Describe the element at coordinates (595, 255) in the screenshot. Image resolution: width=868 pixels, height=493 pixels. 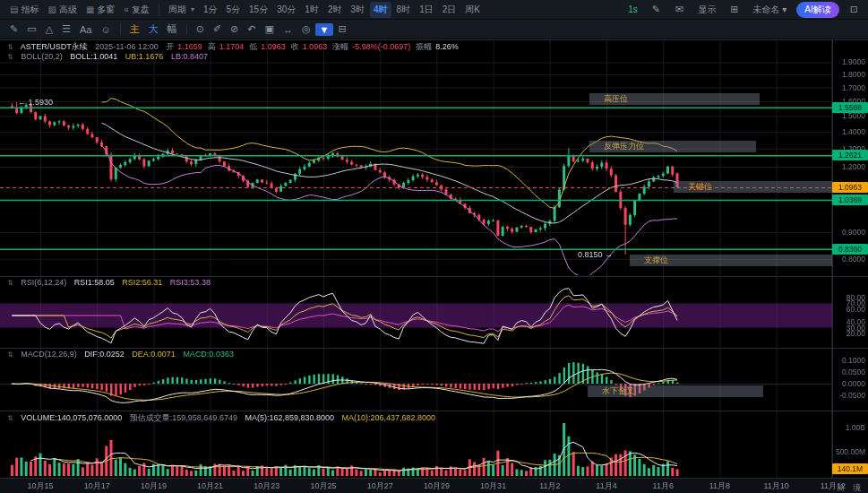
I see `price-marker: 0.8150 →` at that location.